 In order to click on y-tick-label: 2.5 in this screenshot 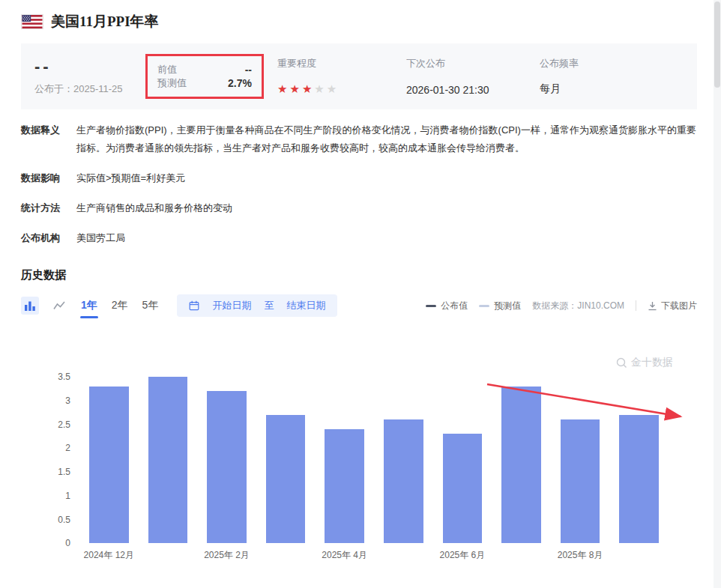, I will do `click(64, 425)`.